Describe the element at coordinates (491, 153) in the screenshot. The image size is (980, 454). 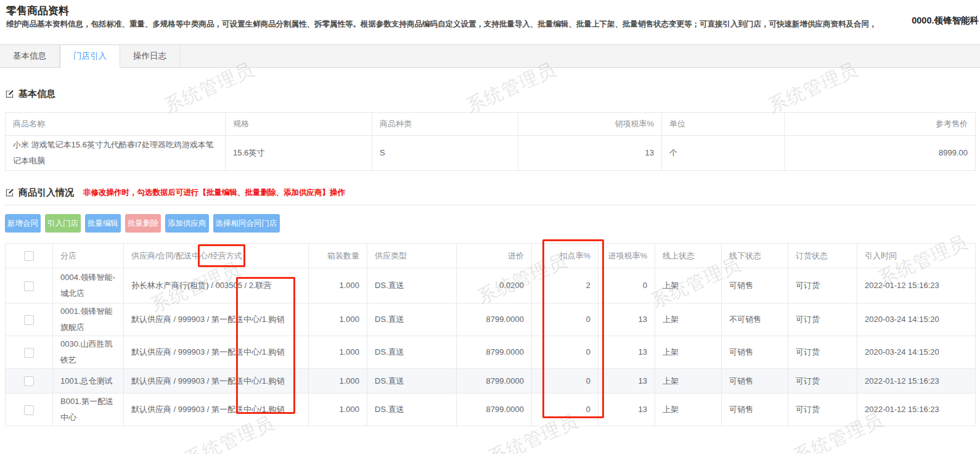
I see `basic-info-data-row: 小米 游戏笔记本15.6英寸九代酷睿I7处理器吃鸡游戏本笔记本电脑 15.6英寸…` at that location.